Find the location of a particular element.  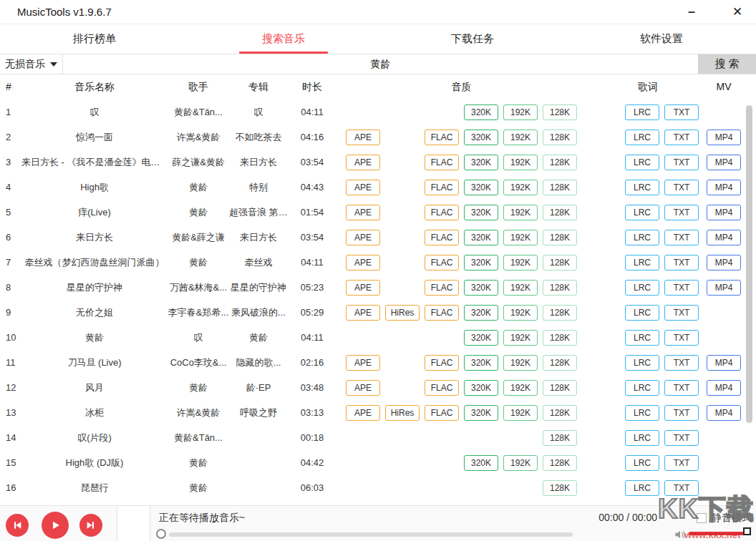

previous-track-button is located at coordinates (17, 525).